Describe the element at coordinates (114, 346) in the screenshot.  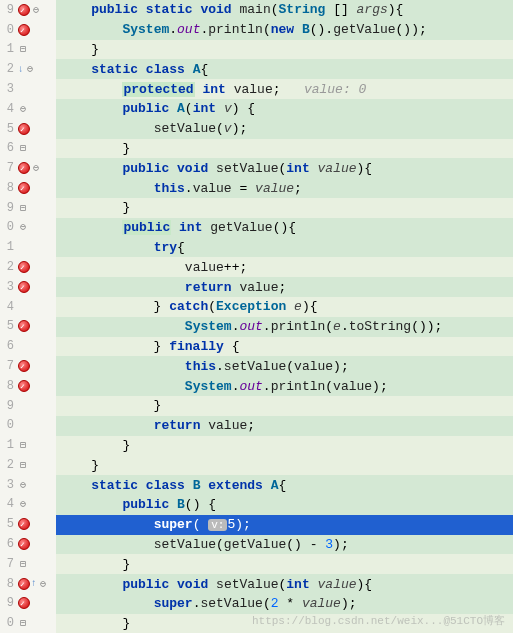
I see `token: }` at that location.